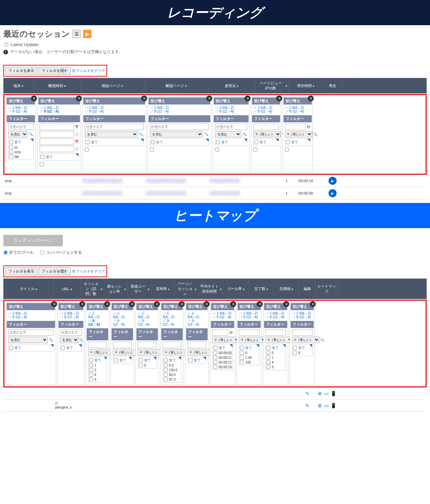  I want to click on show-filter-button: フィルタを表示, so click(22, 271).